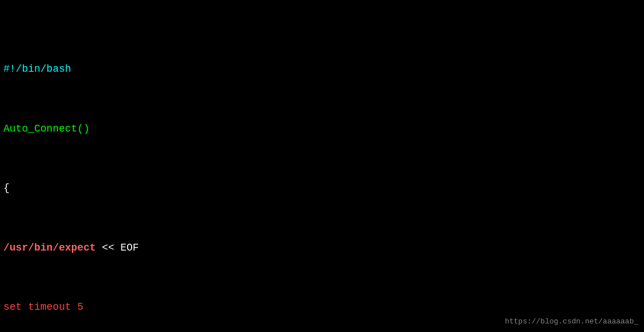 This screenshot has height=332, width=644. Describe the element at coordinates (322, 129) in the screenshot. I see `line-2: Auto_Connect()` at that location.